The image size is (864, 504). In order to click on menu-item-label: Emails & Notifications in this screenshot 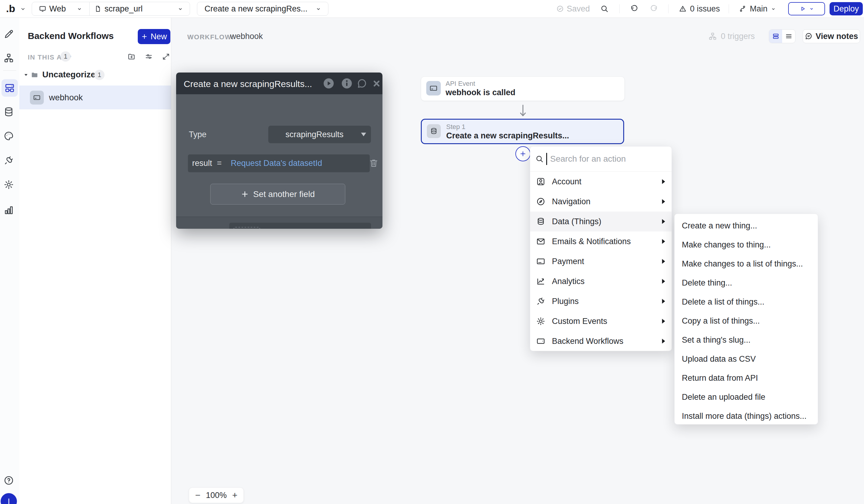, I will do `click(607, 241)`.